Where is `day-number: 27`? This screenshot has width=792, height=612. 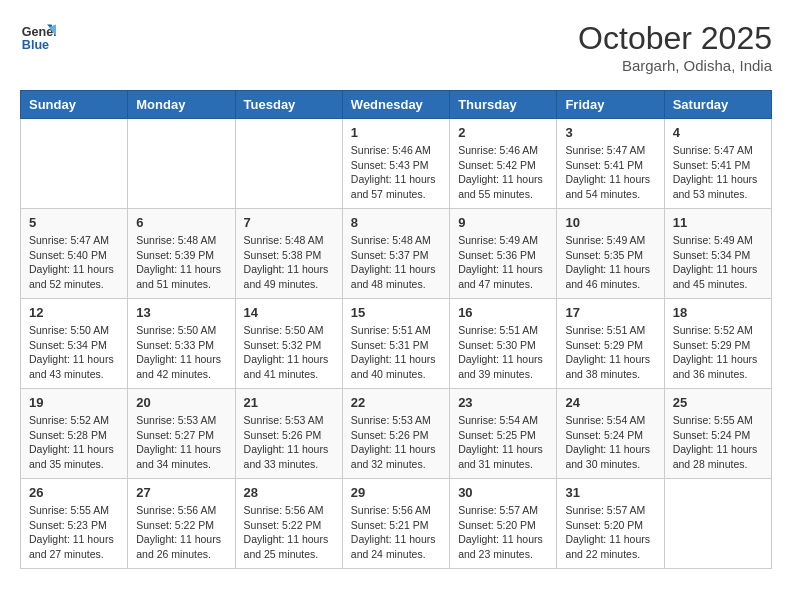
day-number: 27 is located at coordinates (181, 492).